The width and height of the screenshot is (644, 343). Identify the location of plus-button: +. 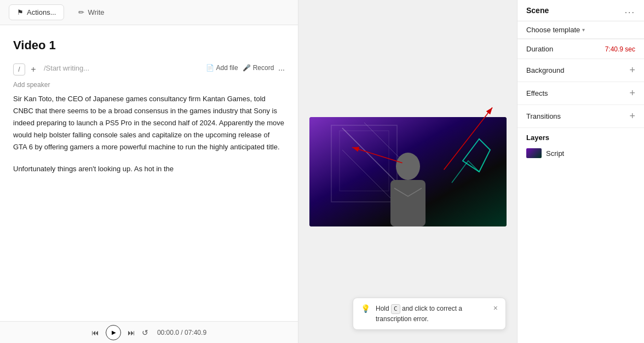
(33, 69).